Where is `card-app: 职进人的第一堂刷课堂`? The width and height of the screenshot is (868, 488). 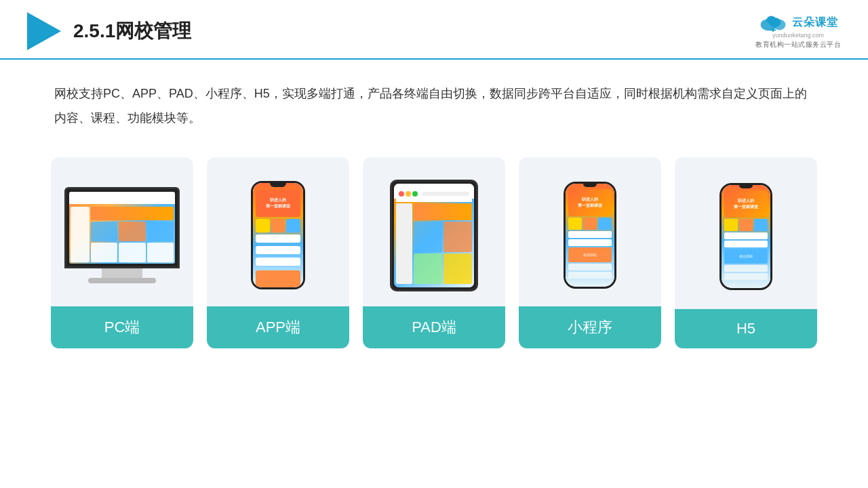
card-app: 职进人的第一堂刷课堂 is located at coordinates (278, 253).